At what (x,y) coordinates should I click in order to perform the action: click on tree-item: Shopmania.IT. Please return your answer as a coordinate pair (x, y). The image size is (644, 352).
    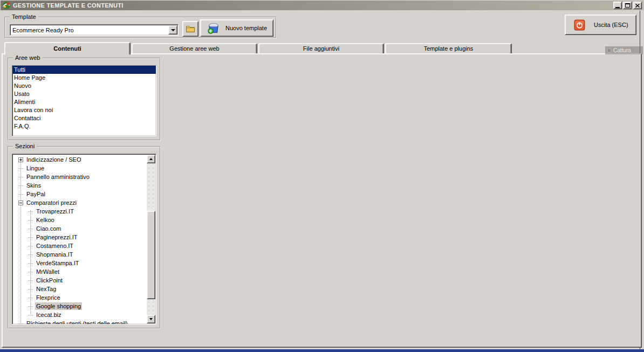
    Looking at the image, I should click on (80, 254).